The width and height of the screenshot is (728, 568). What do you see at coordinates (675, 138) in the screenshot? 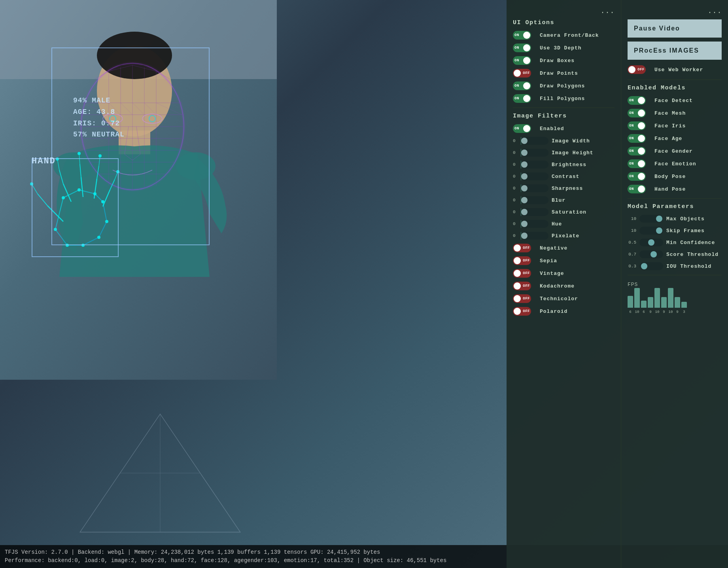
I see `toggle-row-face-age: ON Face Age` at bounding box center [675, 138].